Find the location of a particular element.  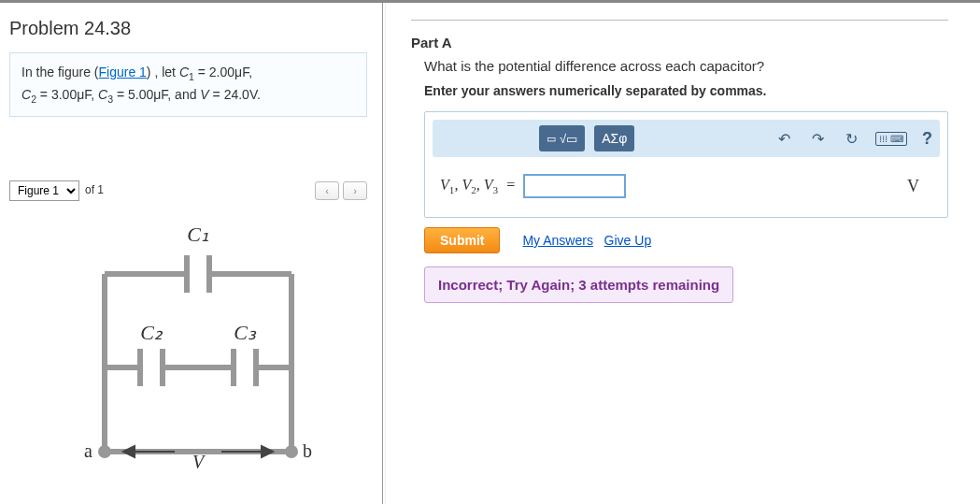

undo-icon: ↶ is located at coordinates (784, 138).